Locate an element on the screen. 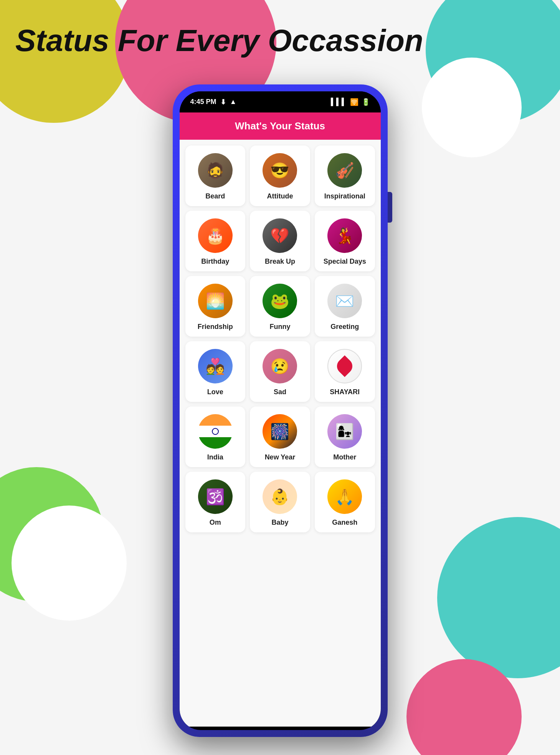  birthday-label: Birthday is located at coordinates (215, 262).